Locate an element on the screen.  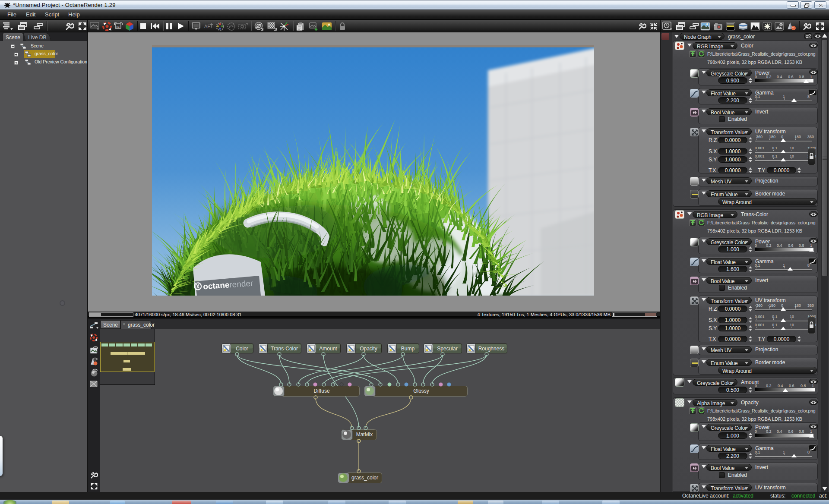
svg-text: Diffuse is located at coordinates (321, 391).